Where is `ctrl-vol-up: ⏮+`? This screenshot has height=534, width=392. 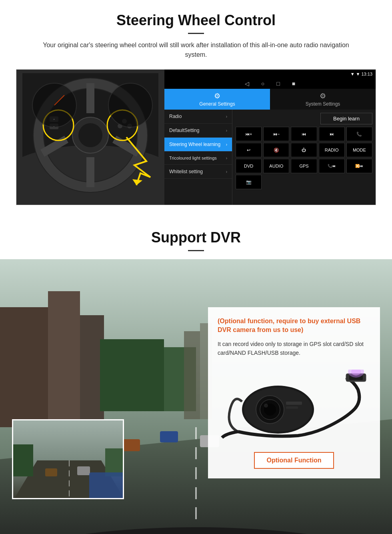
ctrl-vol-up: ⏮+ is located at coordinates (249, 134).